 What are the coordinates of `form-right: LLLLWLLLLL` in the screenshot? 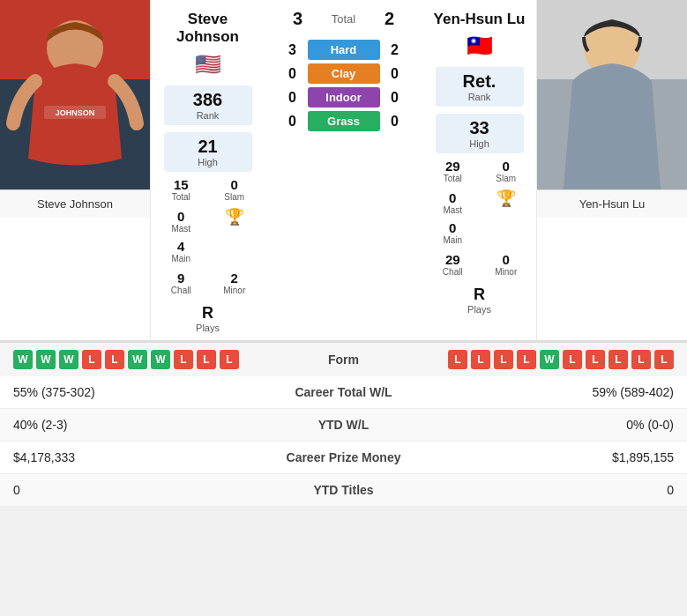 It's located at (531, 360).